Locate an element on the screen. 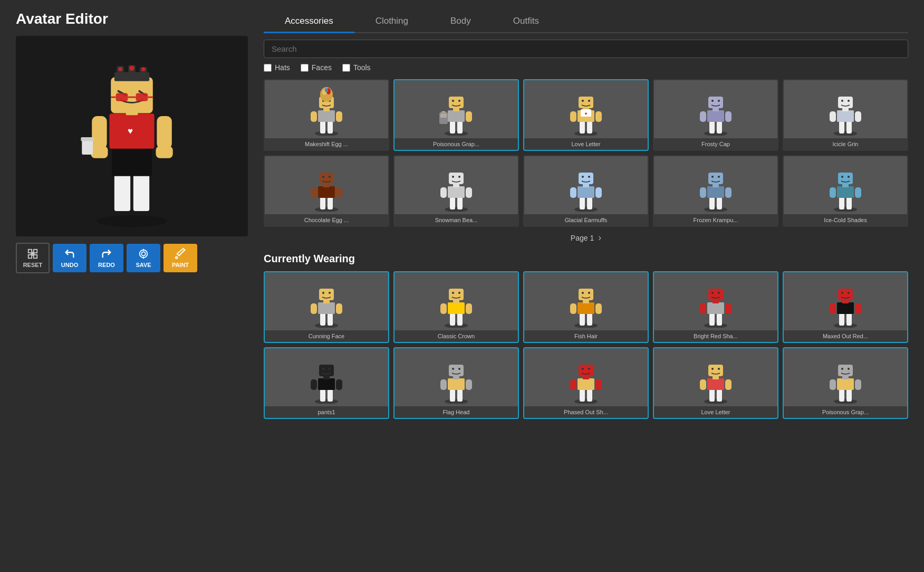 The height and width of the screenshot is (572, 924). filter-hats-checkbox is located at coordinates (268, 68).